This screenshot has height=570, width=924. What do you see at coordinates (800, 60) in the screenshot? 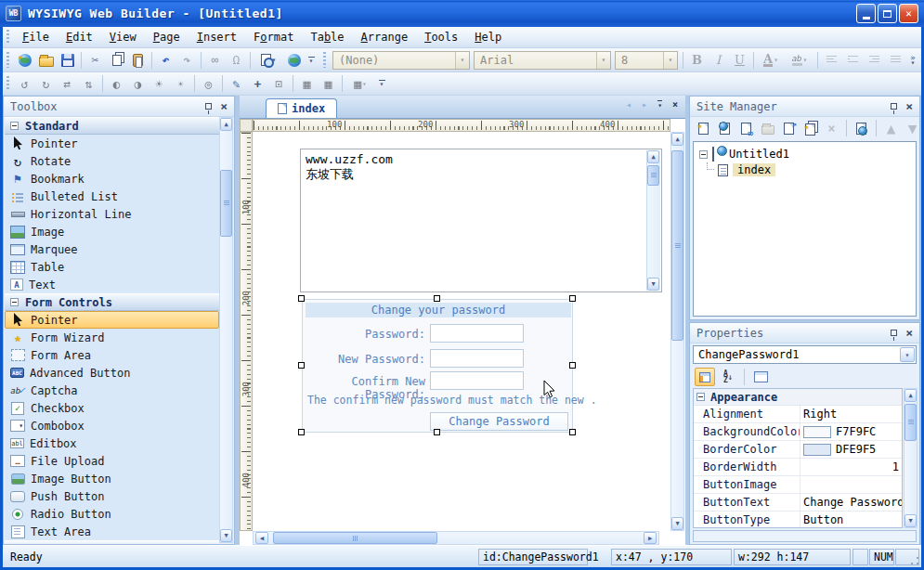
I see `highlight-button: ab▾` at bounding box center [800, 60].